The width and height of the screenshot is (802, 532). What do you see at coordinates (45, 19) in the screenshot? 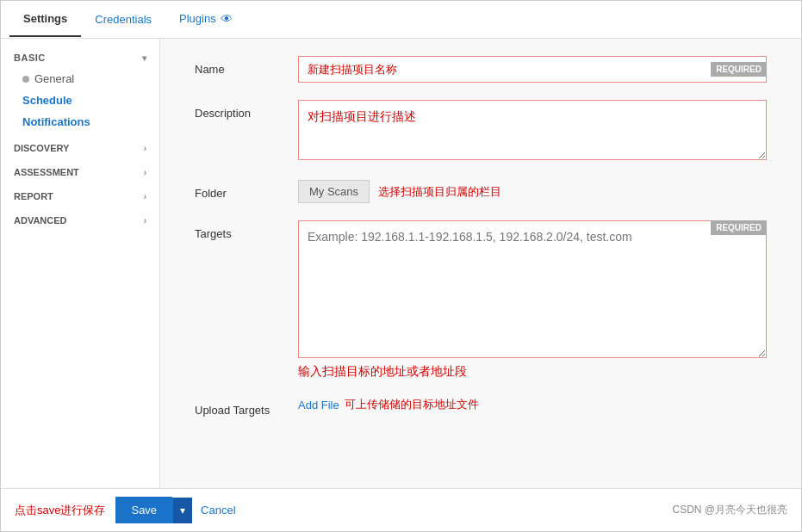
I see `tab-settings: Settings` at bounding box center [45, 19].